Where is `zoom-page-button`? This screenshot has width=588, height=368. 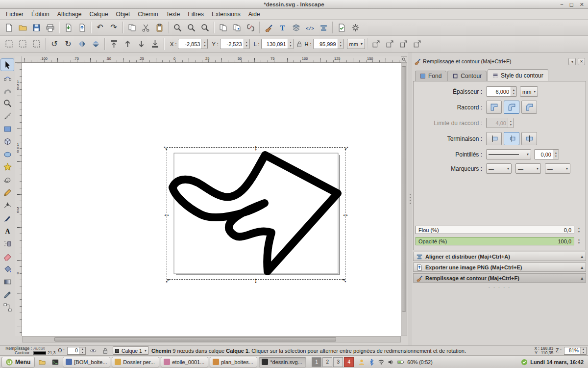 zoom-page-button is located at coordinates (205, 27).